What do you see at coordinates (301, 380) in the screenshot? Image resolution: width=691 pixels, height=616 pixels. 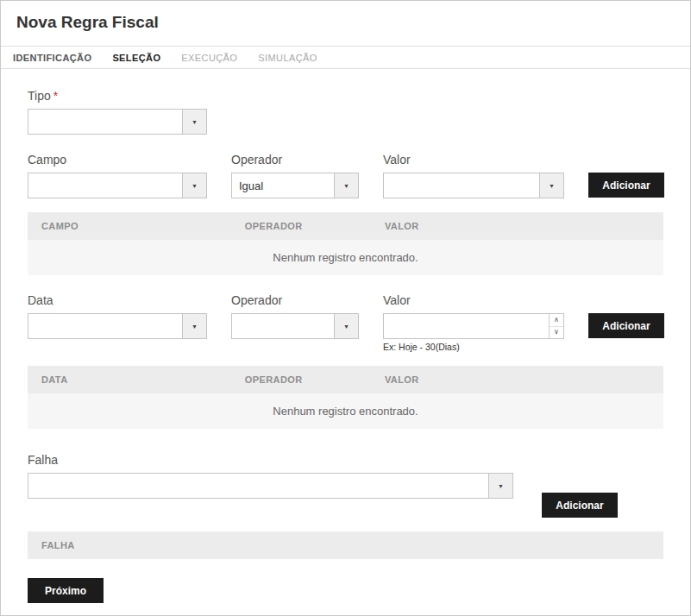 I see `data-table-header-operador: OPERADOR` at bounding box center [301, 380].